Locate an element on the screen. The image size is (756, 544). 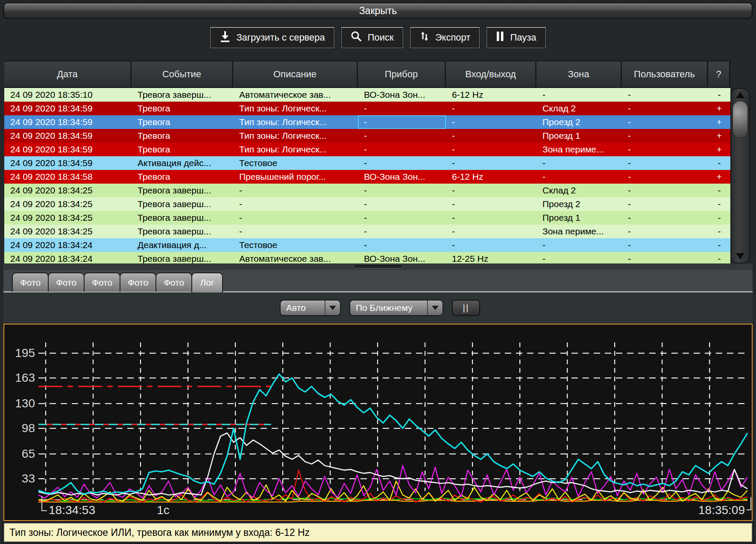
tab-photo-1: Фото is located at coordinates (30, 282).